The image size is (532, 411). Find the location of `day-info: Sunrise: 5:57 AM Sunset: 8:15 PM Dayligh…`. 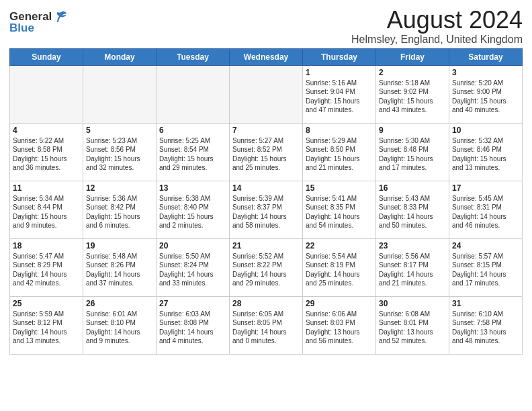

day-info: Sunrise: 5:57 AM Sunset: 8:15 PM Dayligh… is located at coordinates (486, 270).